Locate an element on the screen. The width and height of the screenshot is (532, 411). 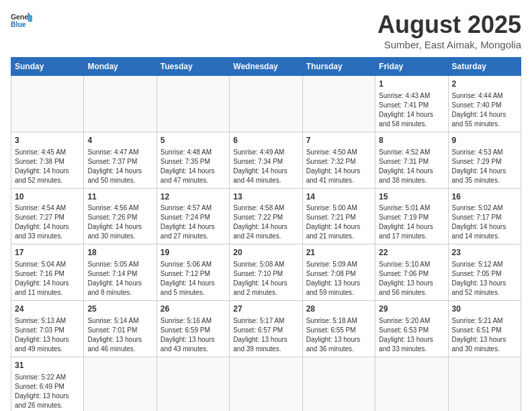
day-number: 5 is located at coordinates (193, 141).